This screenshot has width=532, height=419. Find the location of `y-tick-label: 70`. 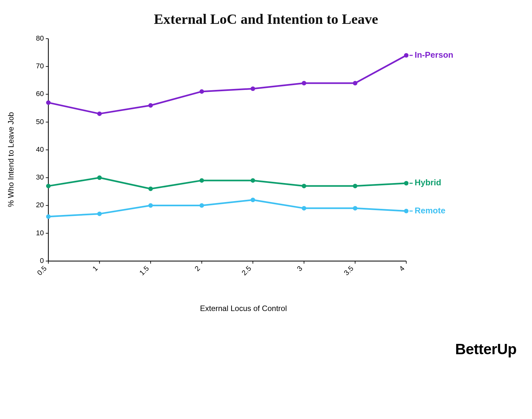

y-tick-label: 70 is located at coordinates (40, 66).